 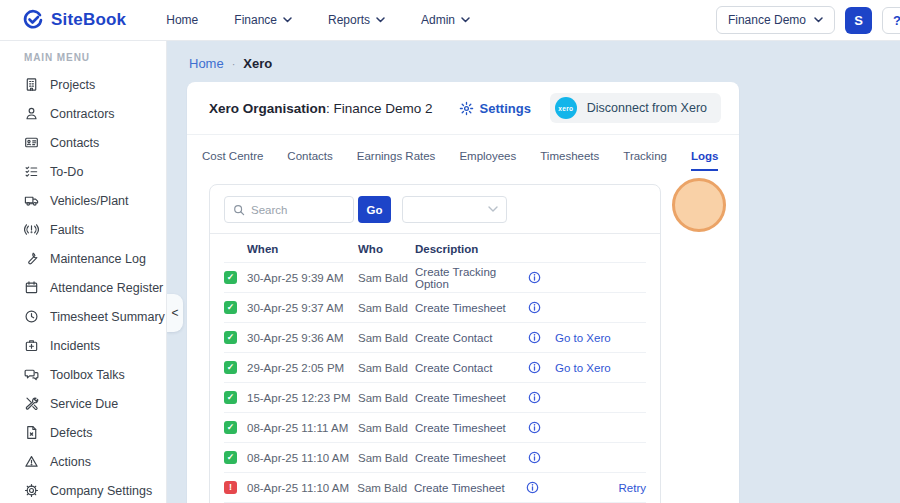 What do you see at coordinates (302, 308) in the screenshot?
I see `when-cell: 30-Apr-25 9:37 AM` at bounding box center [302, 308].